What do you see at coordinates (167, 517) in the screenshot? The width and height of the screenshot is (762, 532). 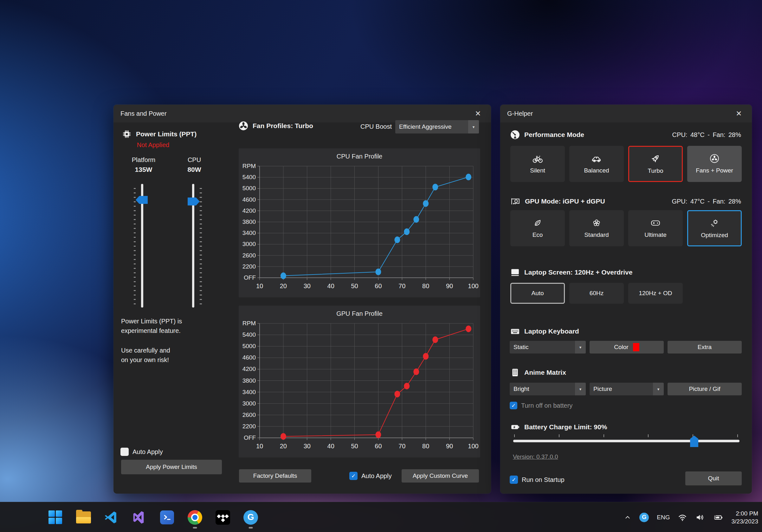 I see `terminal-button` at bounding box center [167, 517].